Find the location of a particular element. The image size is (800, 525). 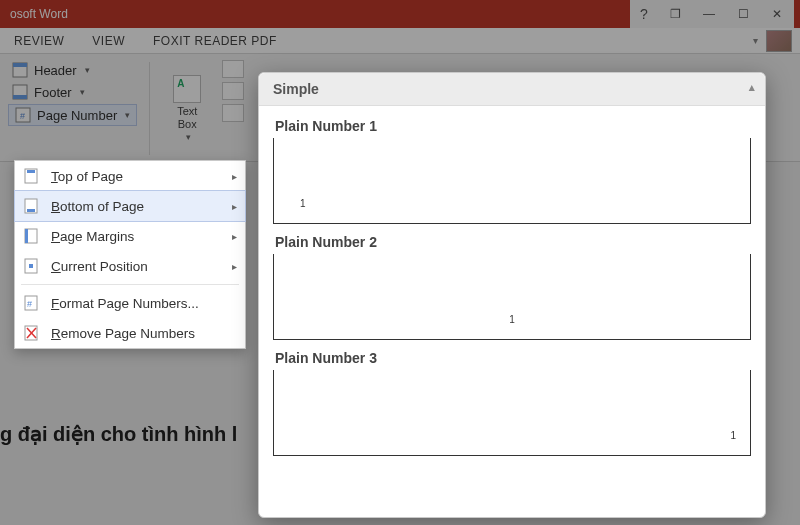

window-controls: ? ❐ — ☐ ✕ is located at coordinates (712, 14).